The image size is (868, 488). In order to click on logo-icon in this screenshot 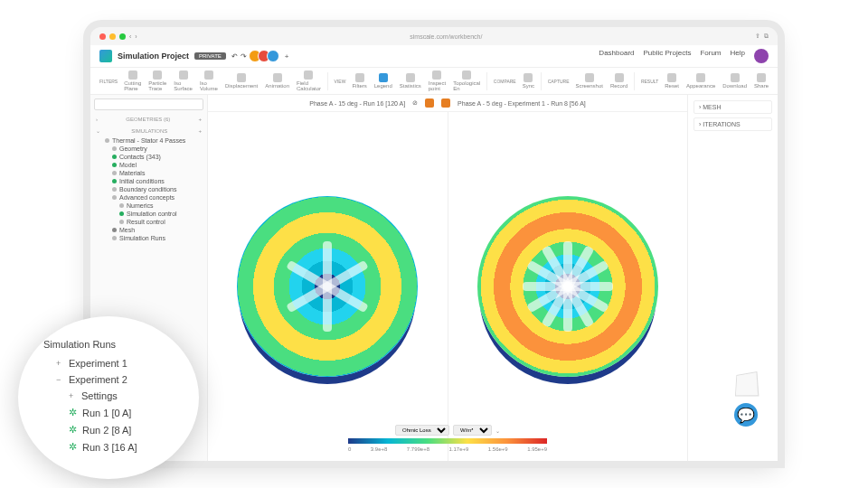, I will do `click(106, 56)`.